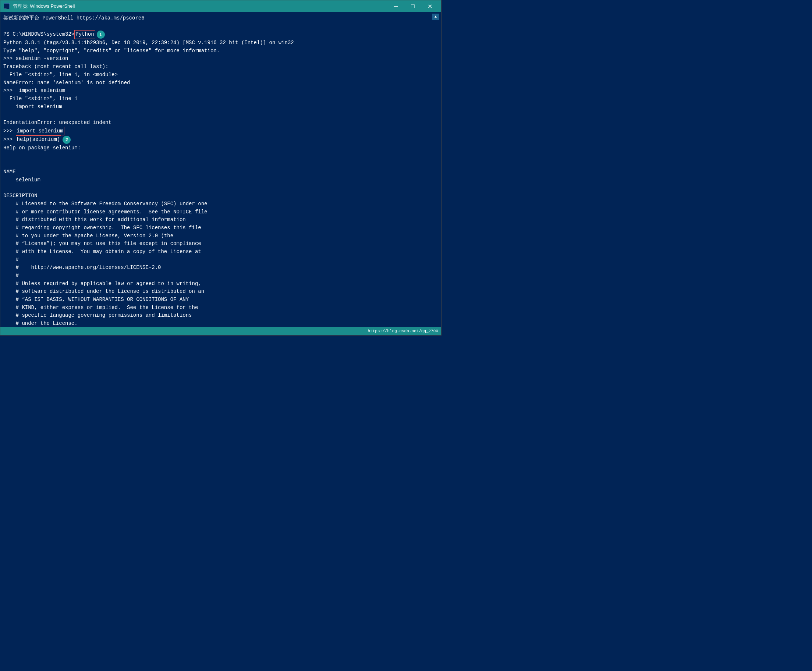  I want to click on desc-15: # specific language governing permission…, so click(221, 315).